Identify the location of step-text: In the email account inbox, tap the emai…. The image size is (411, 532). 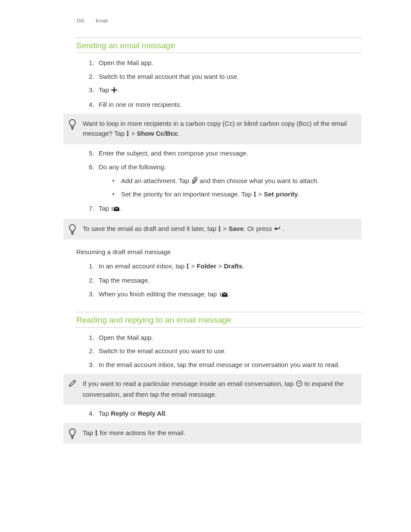
(219, 364).